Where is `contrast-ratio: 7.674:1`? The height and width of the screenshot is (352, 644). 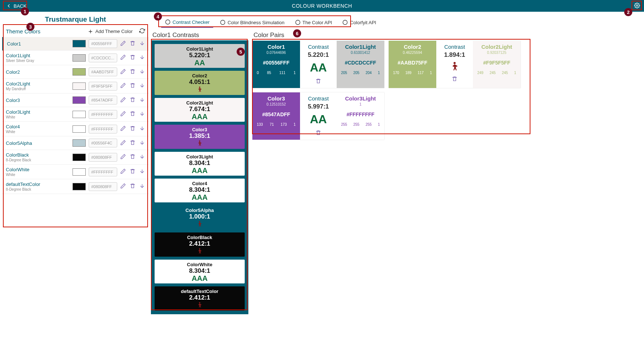
contrast-ratio: 7.674:1 is located at coordinates (200, 109).